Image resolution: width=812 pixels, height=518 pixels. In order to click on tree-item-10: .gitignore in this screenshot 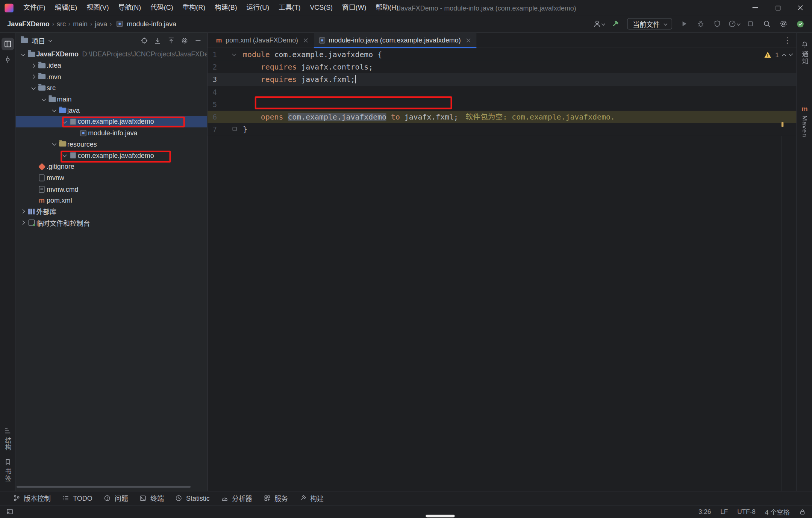, I will do `click(111, 167)`.